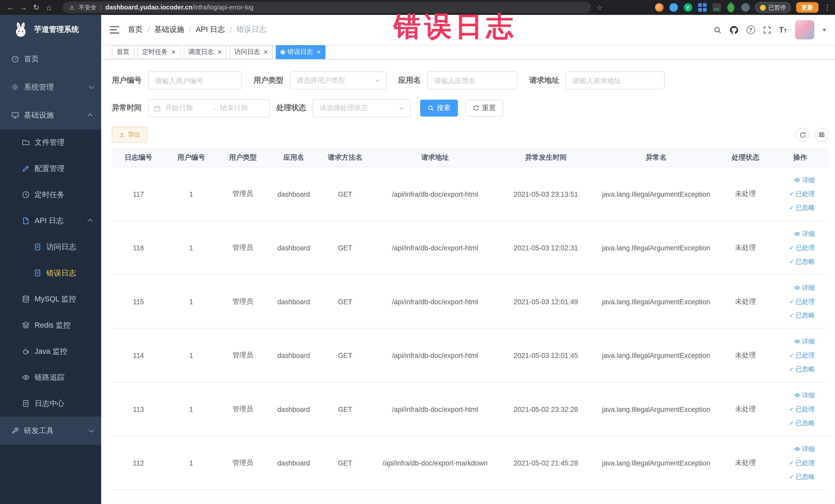 The image size is (835, 504). Describe the element at coordinates (197, 30) in the screenshot. I see `breadcrumb: 首页 / 基础设施 / API 日志 / 错误日志` at that location.